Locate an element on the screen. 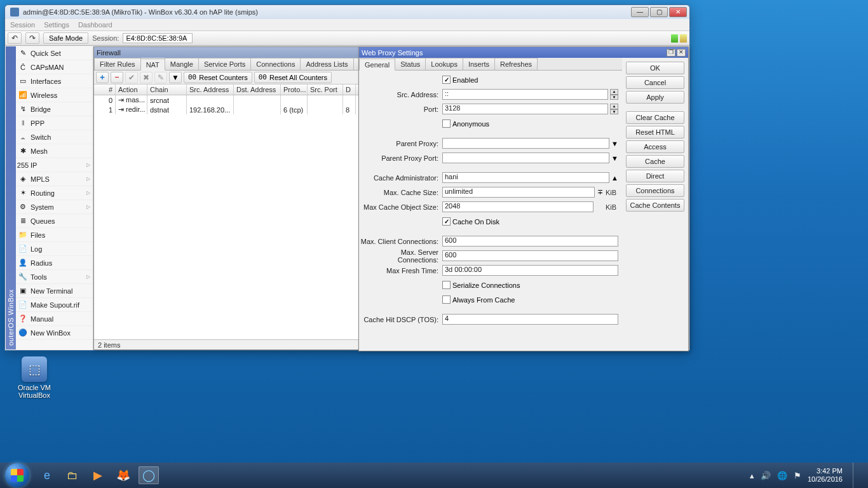  proxy-connections-button: Connections is located at coordinates (655, 191).